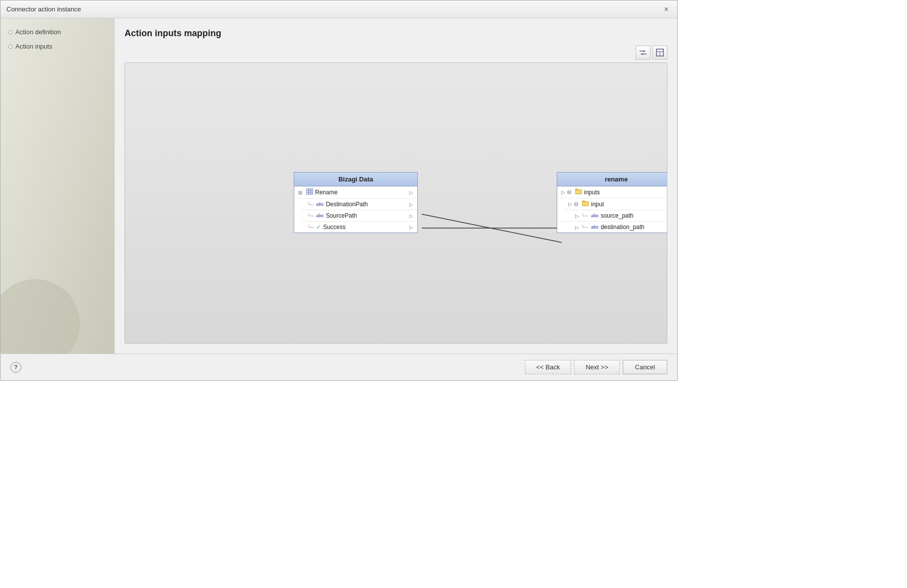 This screenshot has width=907, height=588. I want to click on sidebar-item-action-inputs: Action inputs, so click(58, 47).